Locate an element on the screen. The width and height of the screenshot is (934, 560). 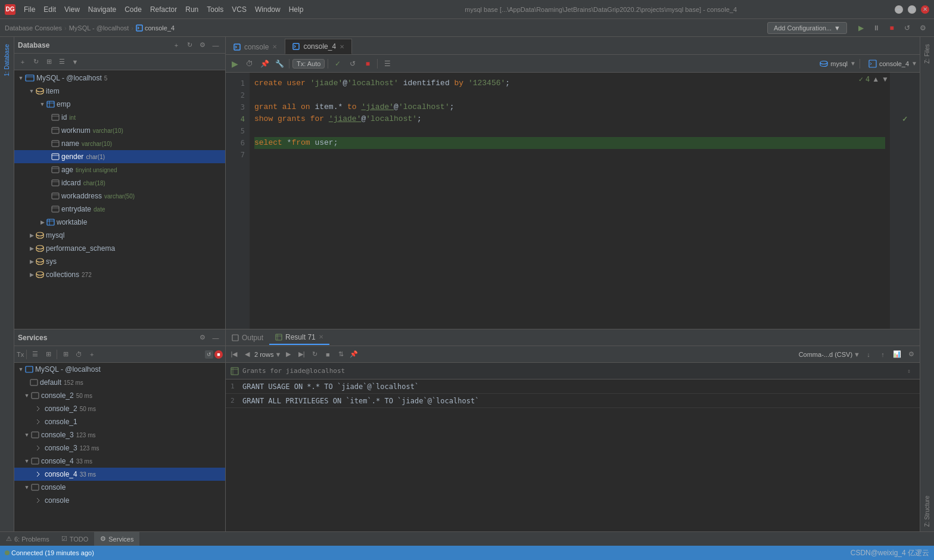
tree-item-entrydate: entrydate date is located at coordinates (120, 209).